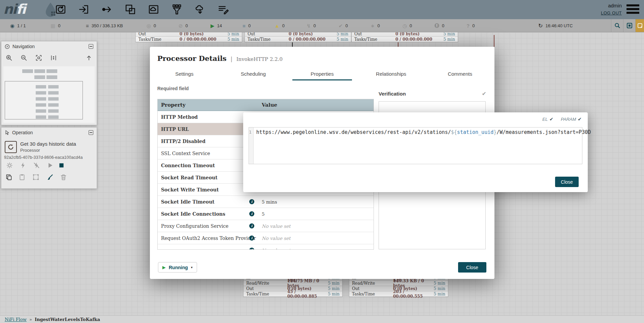 The image size is (644, 323). Describe the element at coordinates (91, 133) in the screenshot. I see `collapse-operation-icon` at that location.